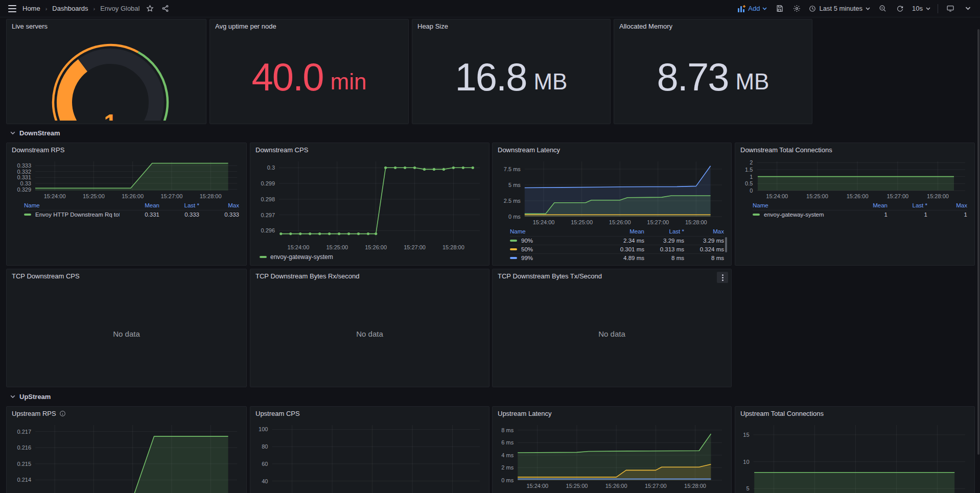 The image size is (980, 493). Describe the element at coordinates (818, 196) in the screenshot. I see `svg-text: 15:25:00` at that location.